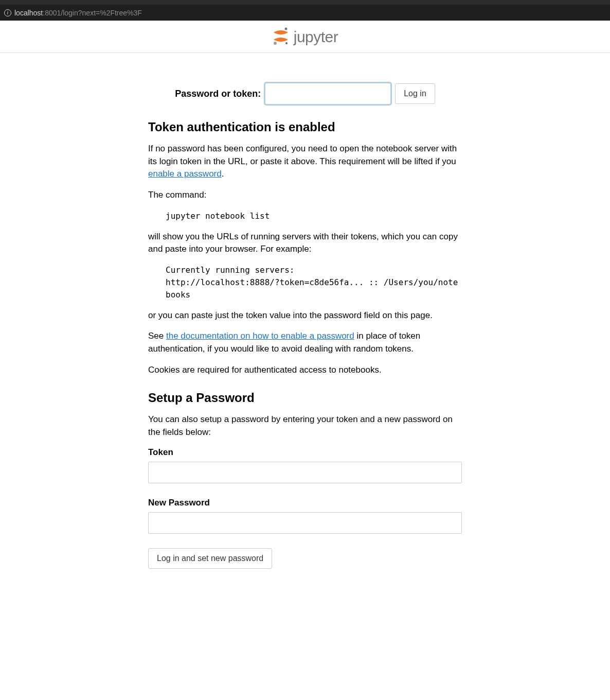 This screenshot has width=610, height=700. Describe the element at coordinates (281, 37) in the screenshot. I see `jupyter-logo-icon` at that location.